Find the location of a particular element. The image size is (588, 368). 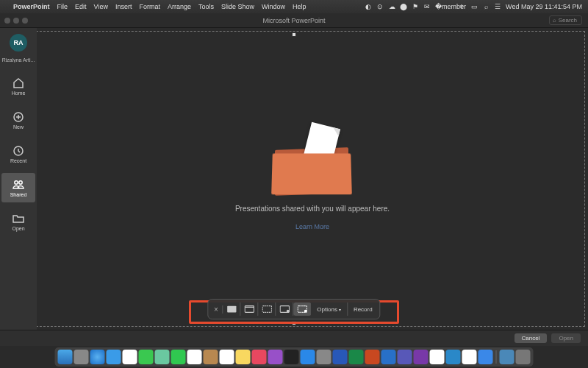

screenshot-record-button: Record is located at coordinates (363, 309).